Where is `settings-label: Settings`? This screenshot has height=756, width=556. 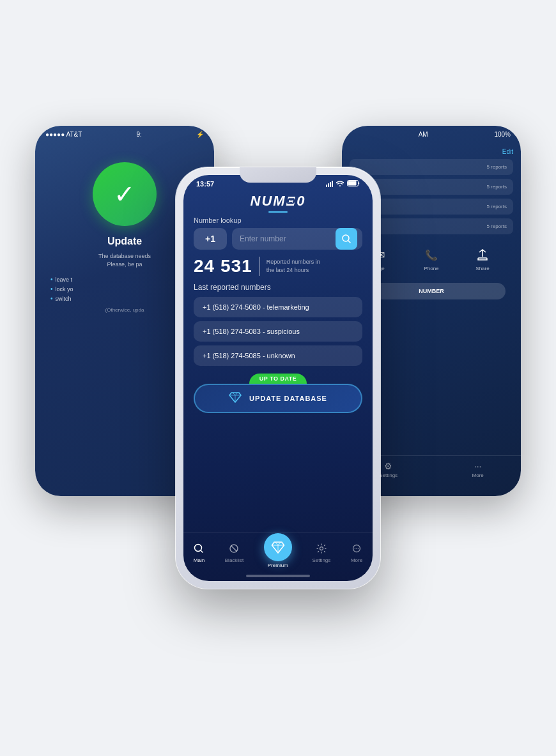
settings-label: Settings is located at coordinates (389, 475).